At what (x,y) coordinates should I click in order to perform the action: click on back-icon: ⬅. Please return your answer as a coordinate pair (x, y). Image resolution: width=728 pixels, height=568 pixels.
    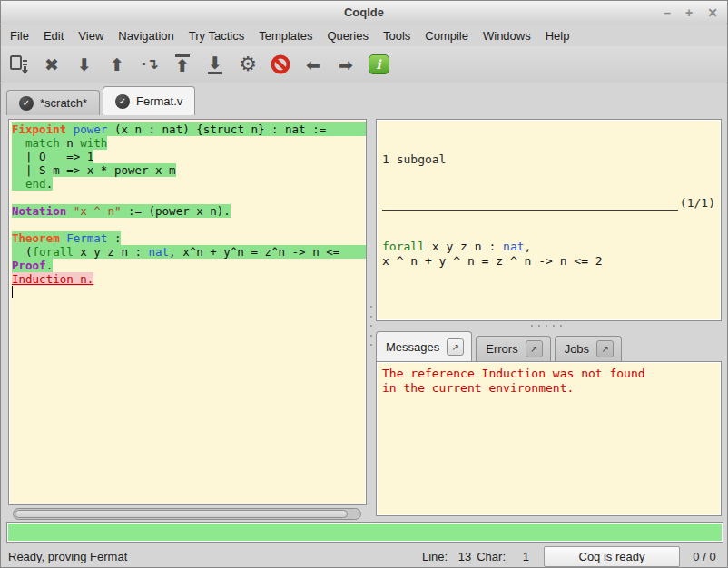
    Looking at the image, I should click on (313, 64).